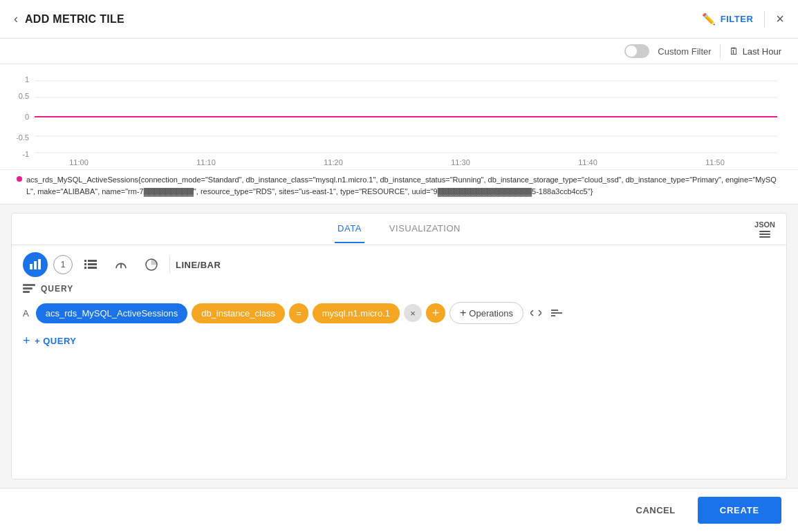  Describe the element at coordinates (399, 341) in the screenshot. I see `add-query-button: + + QUERY` at that location.